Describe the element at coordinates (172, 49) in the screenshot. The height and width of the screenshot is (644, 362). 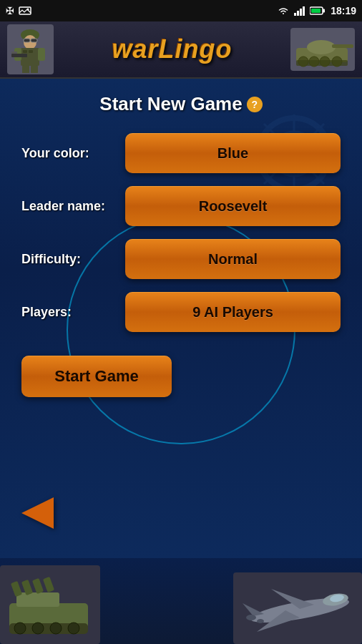
I see `logo-text: warLingo` at that location.